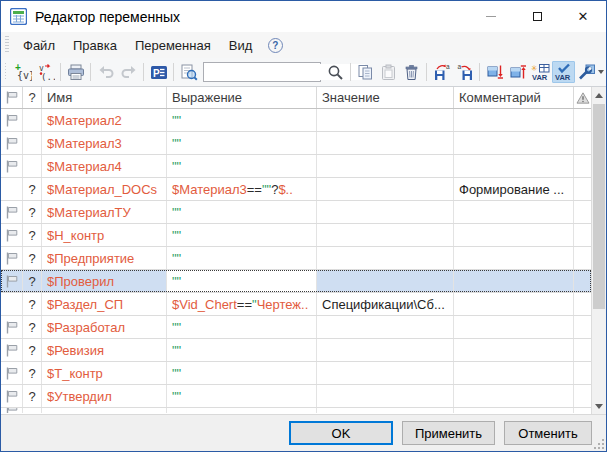 Image resolution: width=607 pixels, height=452 pixels. What do you see at coordinates (540, 72) in the screenshot?
I see `variable-list-button: ✳ VAR` at bounding box center [540, 72].